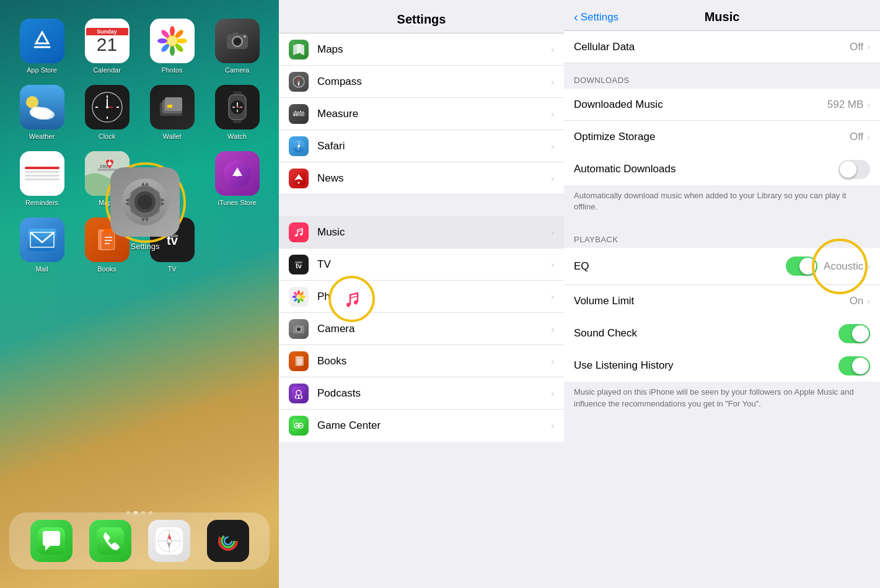 Image resolution: width=880 pixels, height=588 pixels. What do you see at coordinates (42, 203) in the screenshot?
I see `app-reminders-label: Reminders` at bounding box center [42, 203].